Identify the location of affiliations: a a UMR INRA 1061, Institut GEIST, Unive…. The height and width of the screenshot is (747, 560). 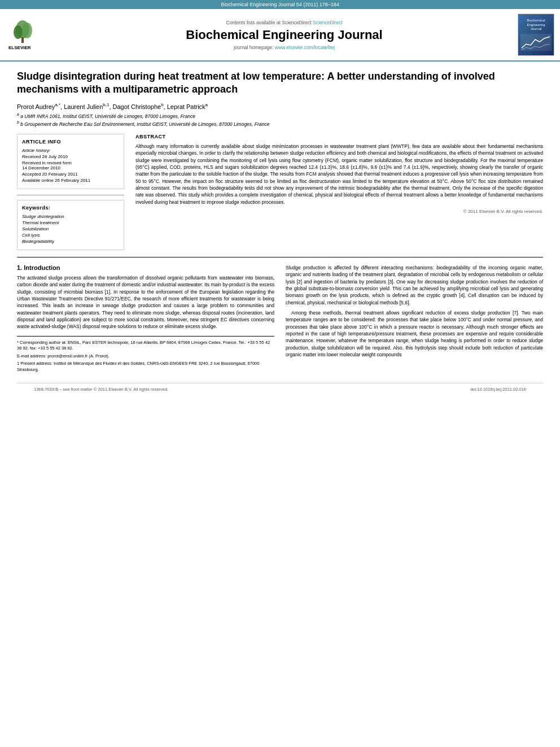
(280, 120).